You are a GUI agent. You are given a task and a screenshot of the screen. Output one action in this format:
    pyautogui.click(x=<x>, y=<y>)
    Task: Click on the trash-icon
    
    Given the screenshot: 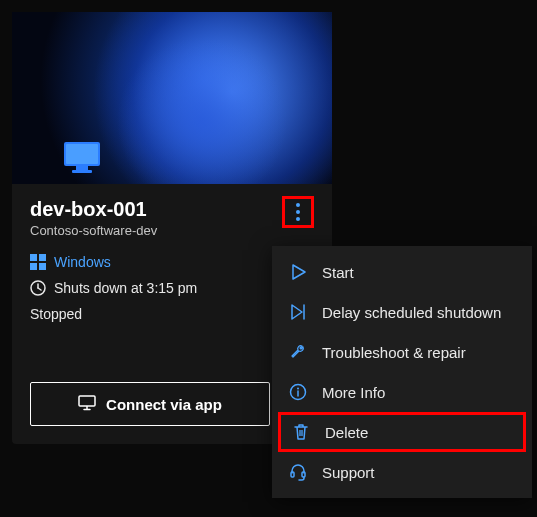 What is the action you would take?
    pyautogui.click(x=301, y=432)
    